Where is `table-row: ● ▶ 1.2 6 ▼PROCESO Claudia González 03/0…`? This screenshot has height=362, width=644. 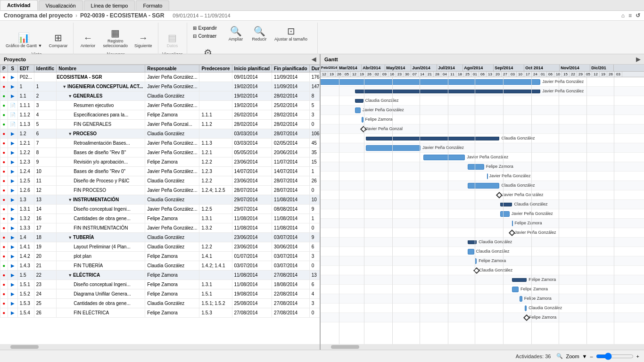 table-row: ● ▶ 1.2 6 ▼PROCESO Claudia González 03/0… is located at coordinates (160, 134).